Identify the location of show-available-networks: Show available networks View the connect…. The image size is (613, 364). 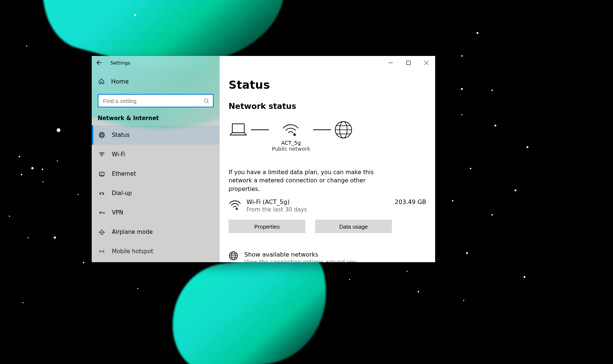
(327, 257).